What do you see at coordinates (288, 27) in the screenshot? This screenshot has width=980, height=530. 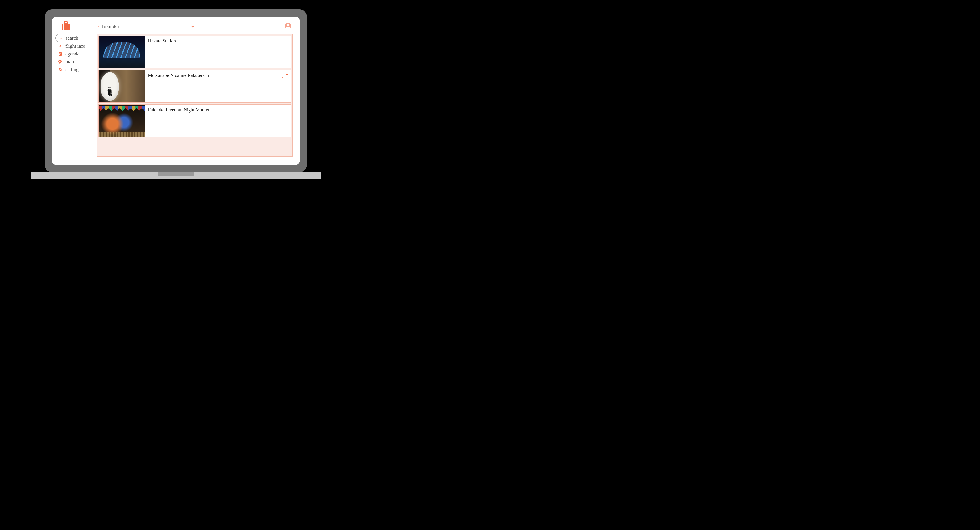 I see `profile-icon` at bounding box center [288, 27].